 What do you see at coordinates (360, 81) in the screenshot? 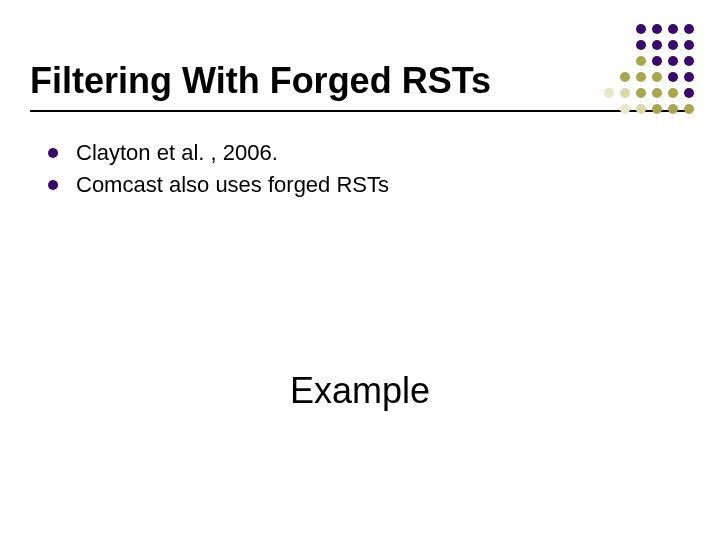
I see `slide-title: Filtering With Forged RSTs` at bounding box center [360, 81].